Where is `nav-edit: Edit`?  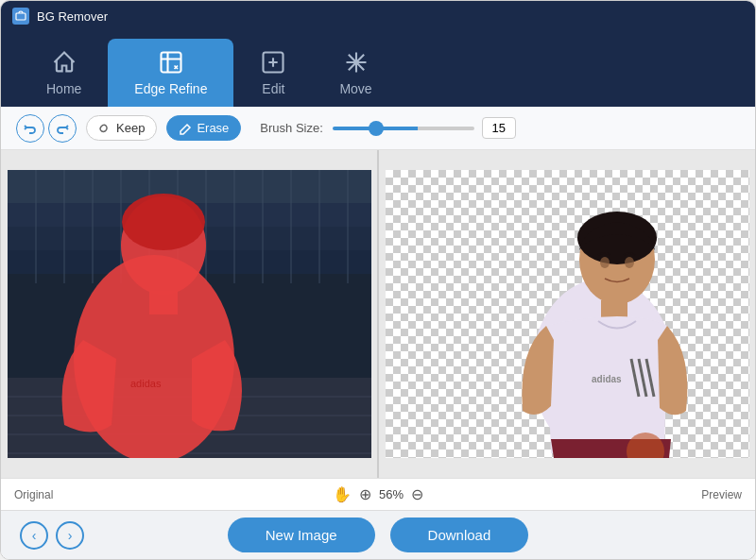 nav-edit: Edit is located at coordinates (273, 73).